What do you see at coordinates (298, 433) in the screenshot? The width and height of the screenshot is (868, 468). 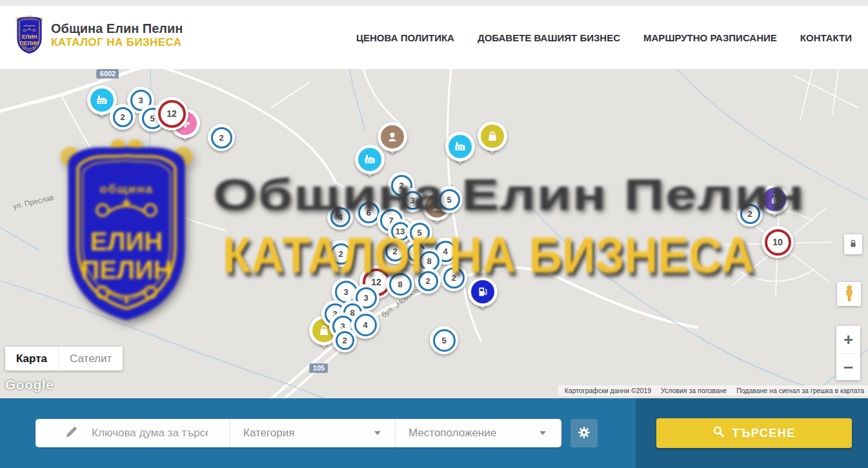 I see `search-inputs-group: Категория Местоположение` at bounding box center [298, 433].